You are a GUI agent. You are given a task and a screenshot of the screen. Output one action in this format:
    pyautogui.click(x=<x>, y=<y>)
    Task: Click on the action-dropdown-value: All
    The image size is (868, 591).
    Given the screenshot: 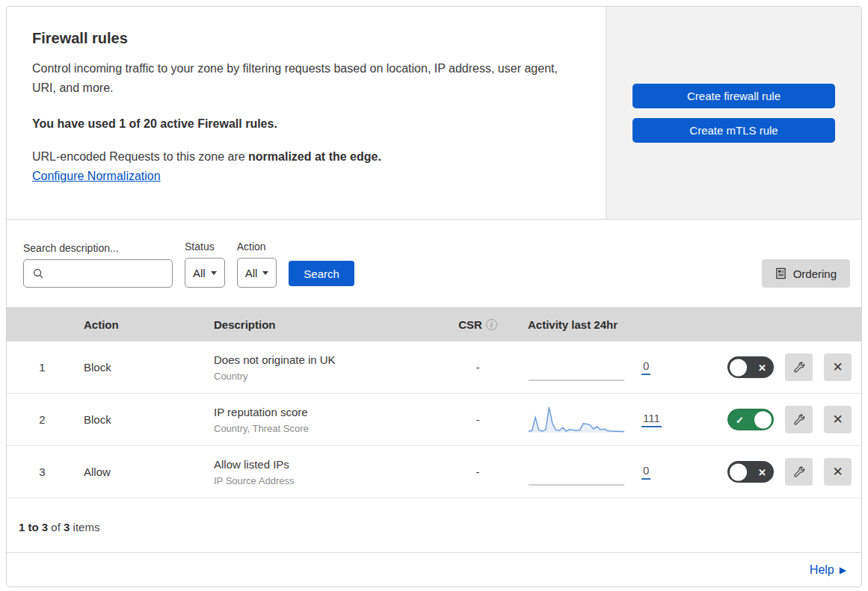 What is the action you would take?
    pyautogui.click(x=251, y=273)
    